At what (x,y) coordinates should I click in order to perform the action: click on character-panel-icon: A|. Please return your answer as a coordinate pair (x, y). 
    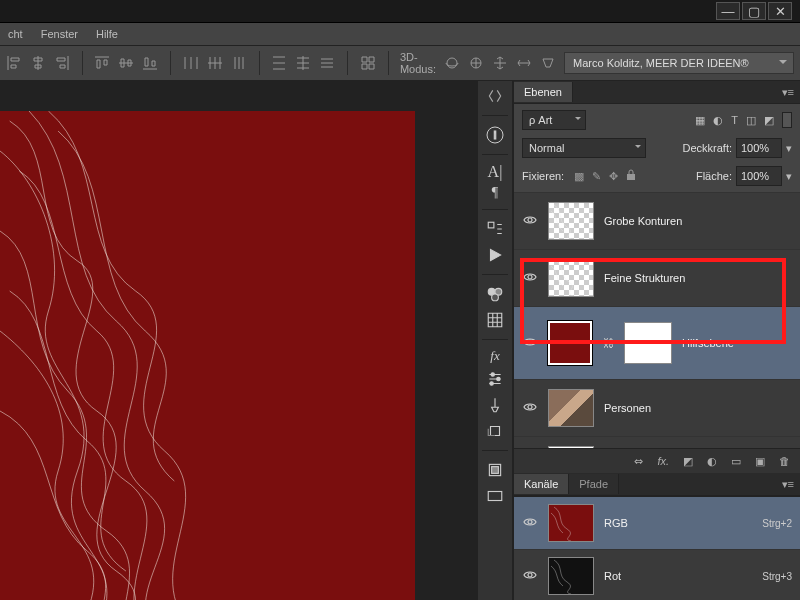
    Looking at the image, I should click on (496, 172).